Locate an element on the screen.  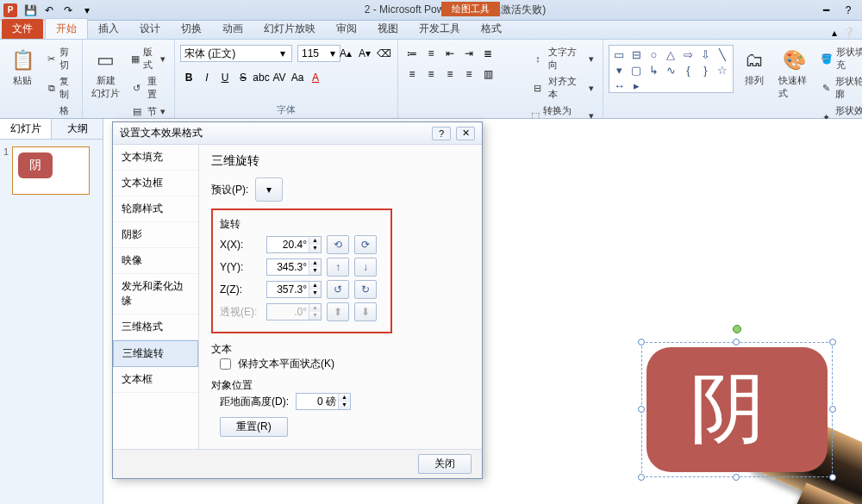
qat-dropdown-icon: ▾ is located at coordinates (87, 10).